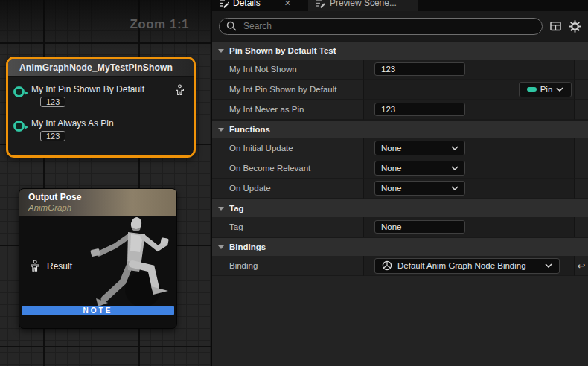  What do you see at coordinates (247, 247) in the screenshot?
I see `section-title: Bindings` at bounding box center [247, 247].